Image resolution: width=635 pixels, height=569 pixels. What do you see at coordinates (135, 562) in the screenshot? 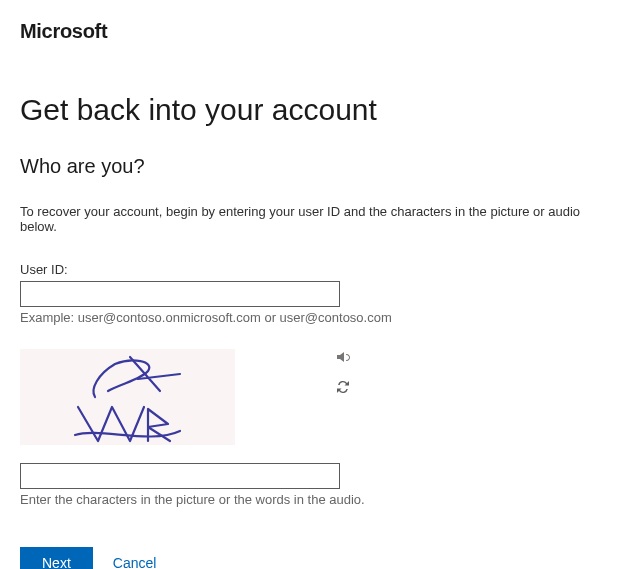
I see `cancel-link: Cancel` at bounding box center [135, 562].